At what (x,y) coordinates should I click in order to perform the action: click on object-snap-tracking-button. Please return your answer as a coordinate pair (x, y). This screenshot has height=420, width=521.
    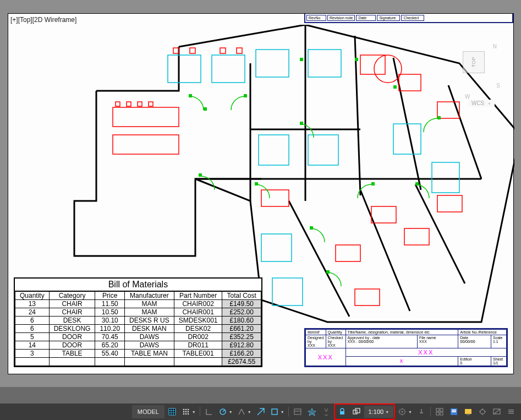
    Looking at the image, I should click on (261, 412).